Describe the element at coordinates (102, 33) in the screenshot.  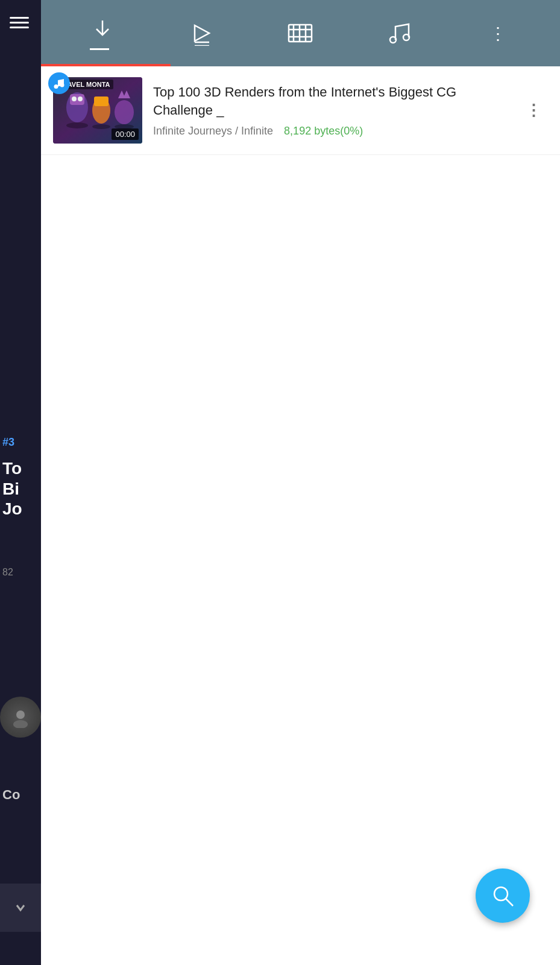
I see `download-tab` at that location.